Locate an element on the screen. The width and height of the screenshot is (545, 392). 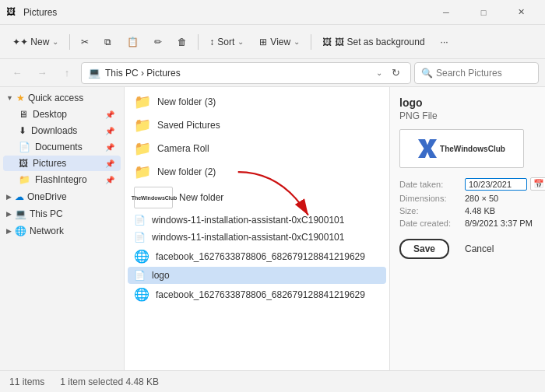
dimensions-label: Dimensions: is located at coordinates (431, 198).